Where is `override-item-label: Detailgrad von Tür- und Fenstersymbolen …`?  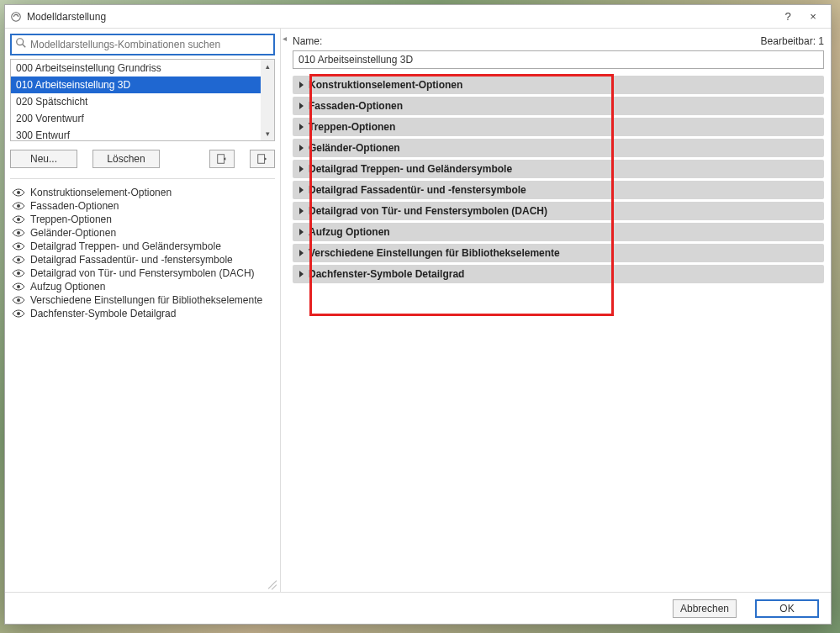
override-item-label: Detailgrad von Tür- und Fenstersymbolen … is located at coordinates (143, 273).